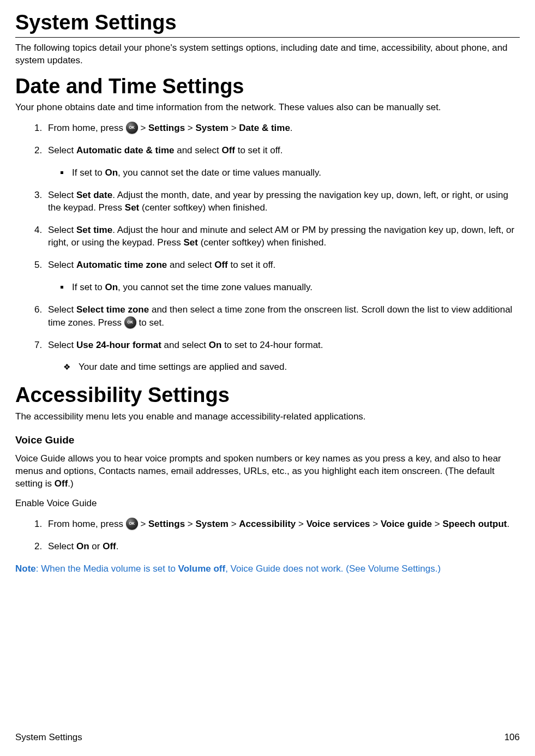 The width and height of the screenshot is (535, 756). I want to click on accessibility-intro: The accessibility menu lets you enable a…, so click(267, 417).